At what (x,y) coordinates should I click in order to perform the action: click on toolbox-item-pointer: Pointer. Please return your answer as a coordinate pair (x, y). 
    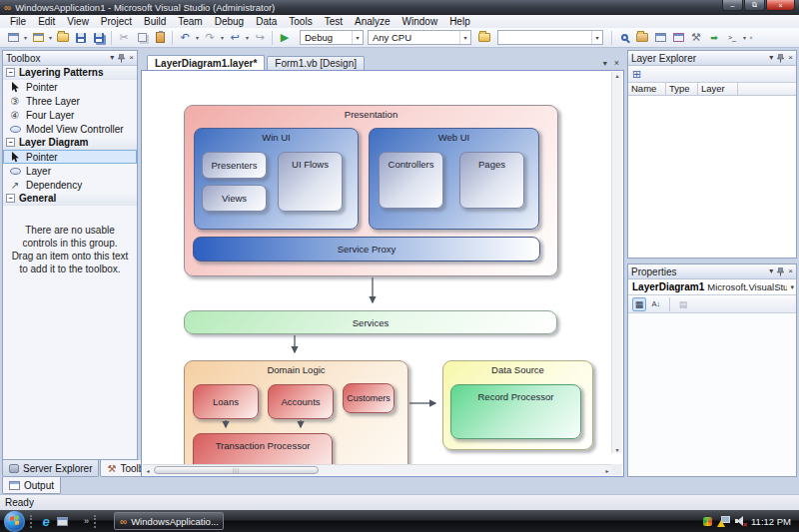
    Looking at the image, I should click on (70, 87).